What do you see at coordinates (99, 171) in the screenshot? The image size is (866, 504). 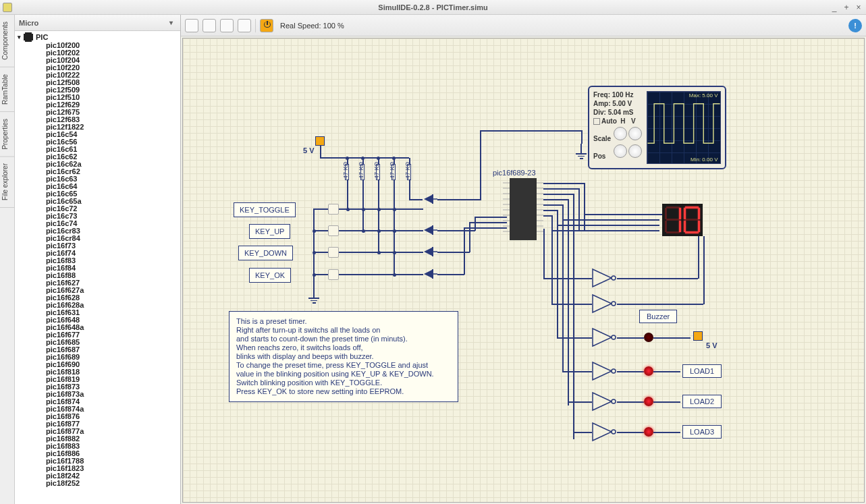 I see `tree-item: pic16cr62` at bounding box center [99, 171].